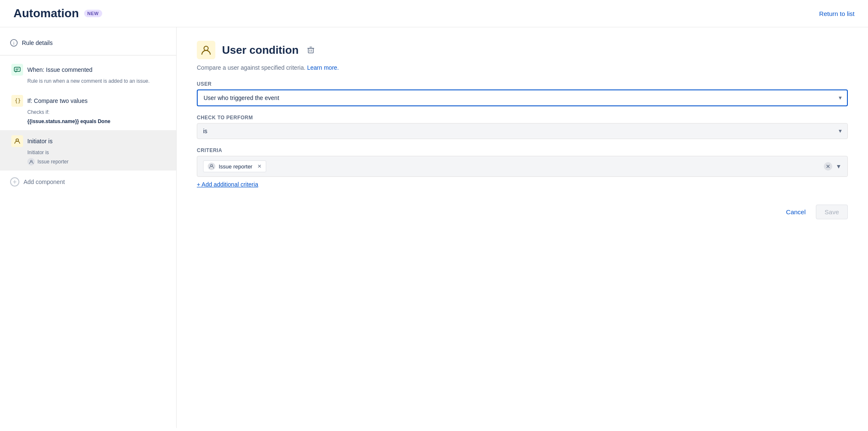 The width and height of the screenshot is (868, 431). I want to click on reporter-icon-small, so click(31, 162).